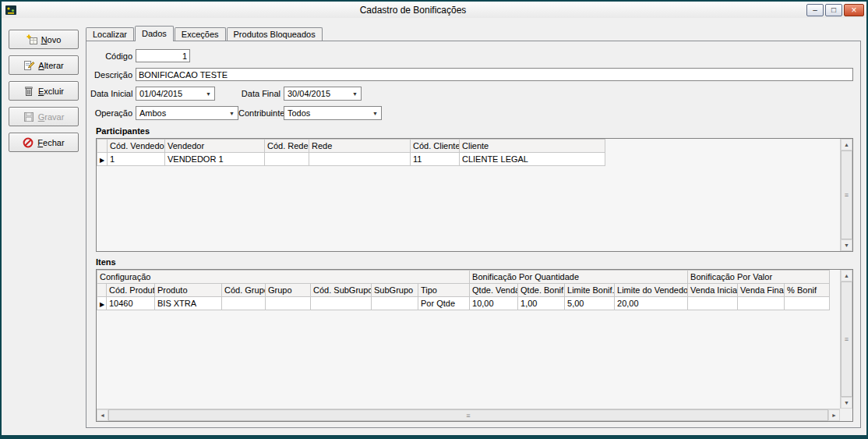  I want to click on itens-header-row: Cód. Produto Produto Cód. Grupo Grupo Có…, so click(464, 290).